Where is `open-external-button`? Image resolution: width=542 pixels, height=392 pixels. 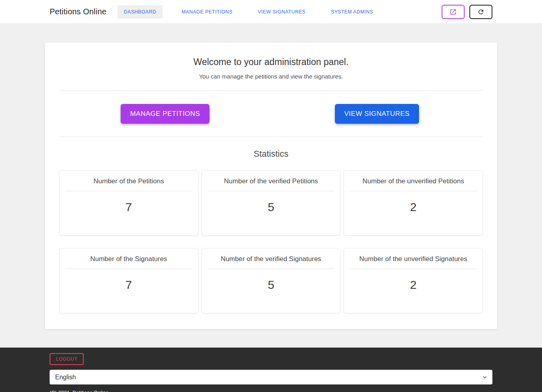 open-external-button is located at coordinates (453, 12).